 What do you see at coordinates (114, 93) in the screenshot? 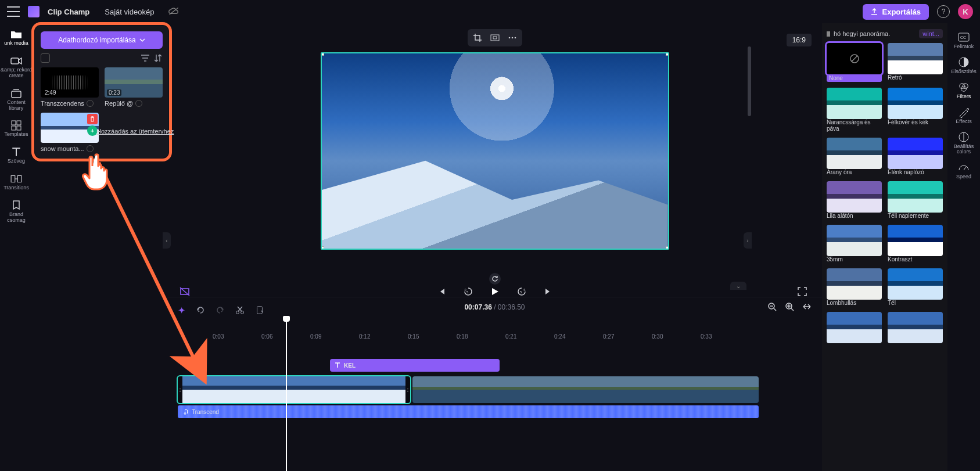
I see `clip-duration: 0:23` at bounding box center [114, 93].